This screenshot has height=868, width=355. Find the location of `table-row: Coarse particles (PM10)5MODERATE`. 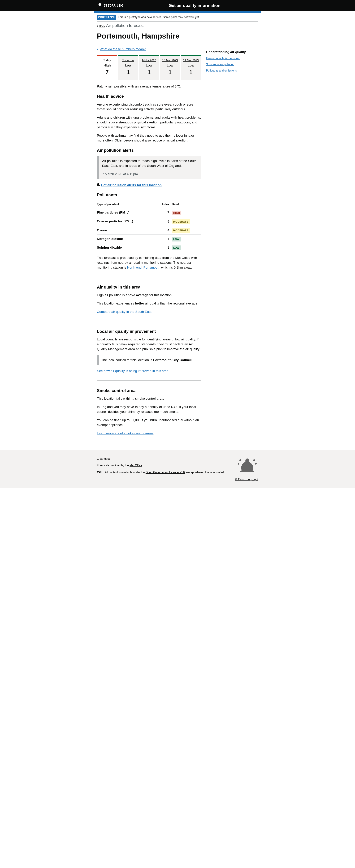

table-row: Coarse particles (PM10)5MODERATE is located at coordinates (149, 222).